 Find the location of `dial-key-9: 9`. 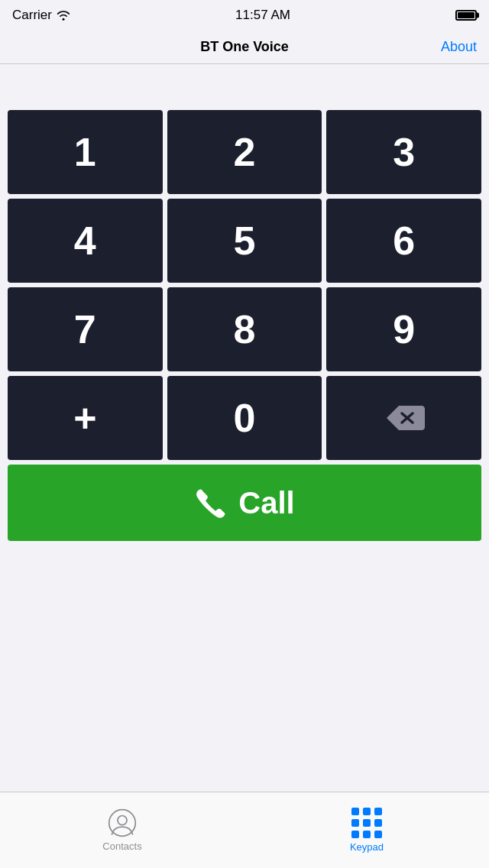

dial-key-9: 9 is located at coordinates (403, 329).